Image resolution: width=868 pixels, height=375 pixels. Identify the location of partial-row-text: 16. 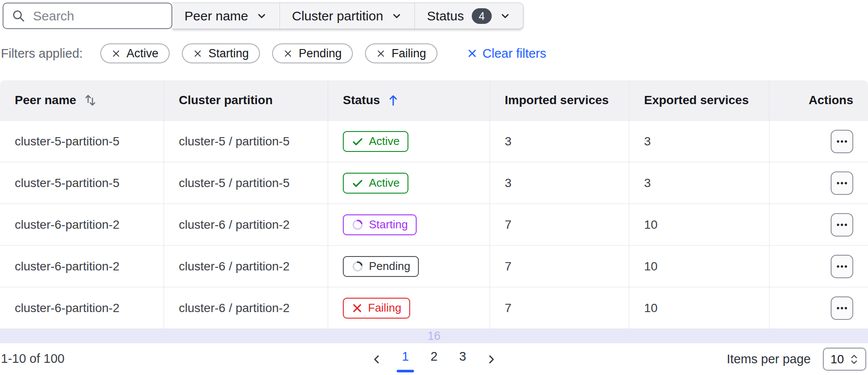
(434, 336).